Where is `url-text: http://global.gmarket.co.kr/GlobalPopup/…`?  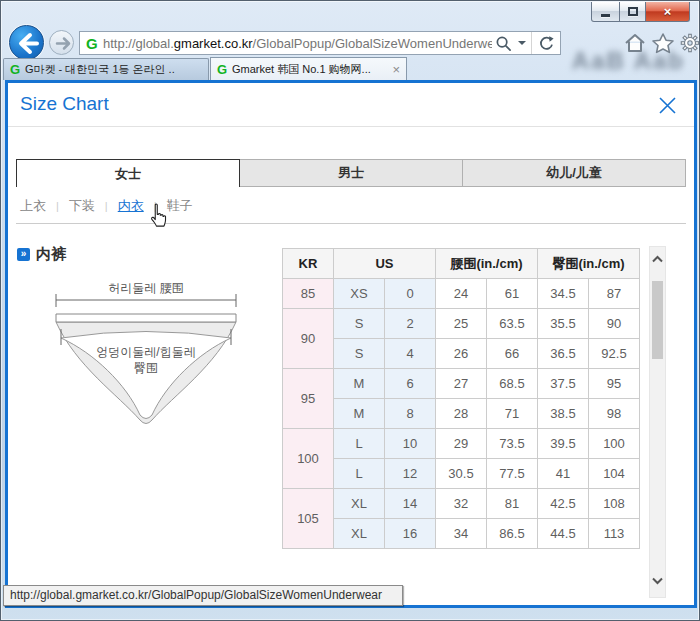 url-text: http://global.gmarket.co.kr/GlobalPopup/… is located at coordinates (298, 44).